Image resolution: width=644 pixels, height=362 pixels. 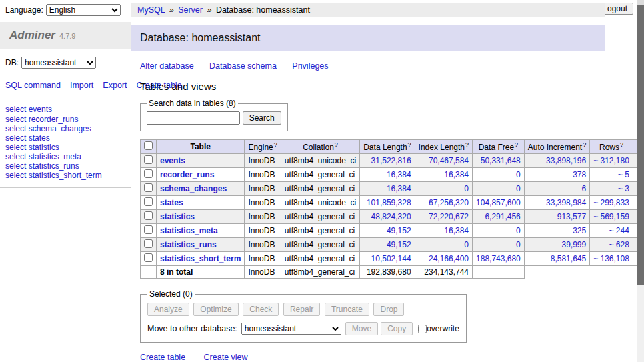 What do you see at coordinates (261, 309) in the screenshot?
I see `check-button: Check` at bounding box center [261, 309].